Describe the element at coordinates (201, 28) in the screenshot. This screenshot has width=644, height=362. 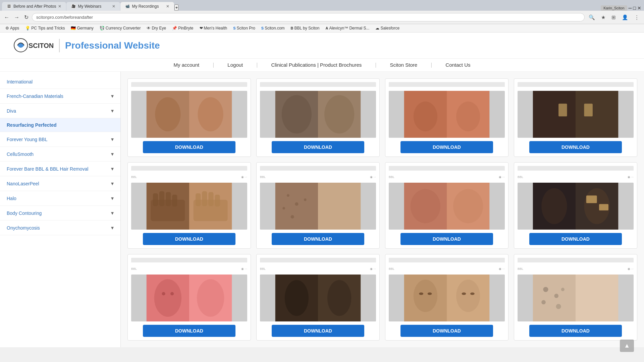
I see `mens-health-icon: ❤` at that location.